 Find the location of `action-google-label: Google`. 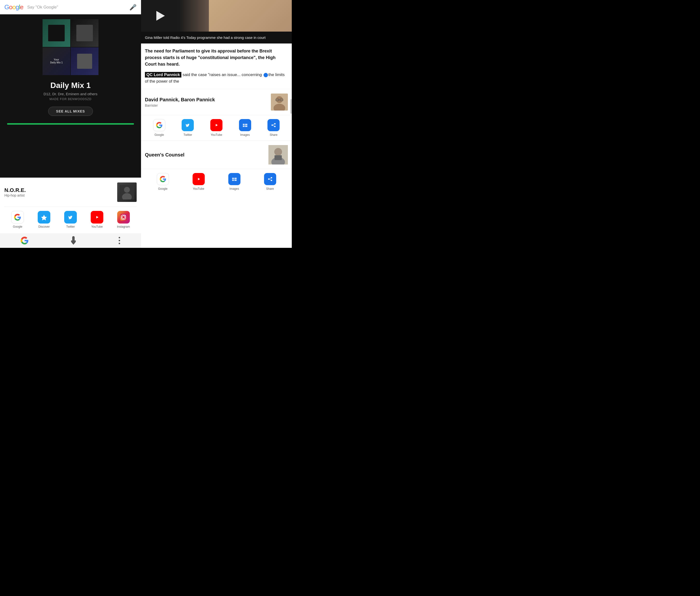

action-google-label: Google is located at coordinates (159, 135).